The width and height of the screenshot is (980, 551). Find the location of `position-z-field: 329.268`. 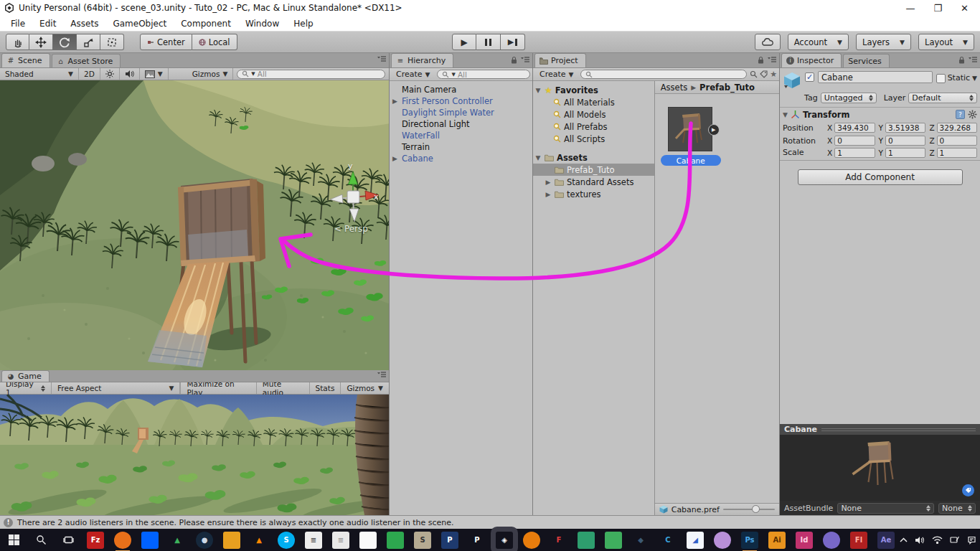

position-z-field: 329.268 is located at coordinates (957, 128).